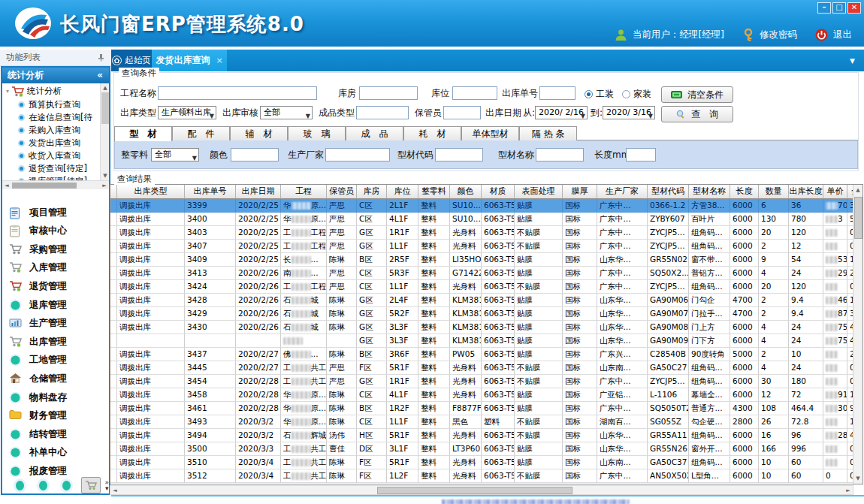 The image size is (864, 504). What do you see at coordinates (487, 463) in the screenshot?
I see `table-row: 调拨出库35102020/3/4工共工程陈琳F区5R1F整料光身料6063-T5…` at bounding box center [487, 463].